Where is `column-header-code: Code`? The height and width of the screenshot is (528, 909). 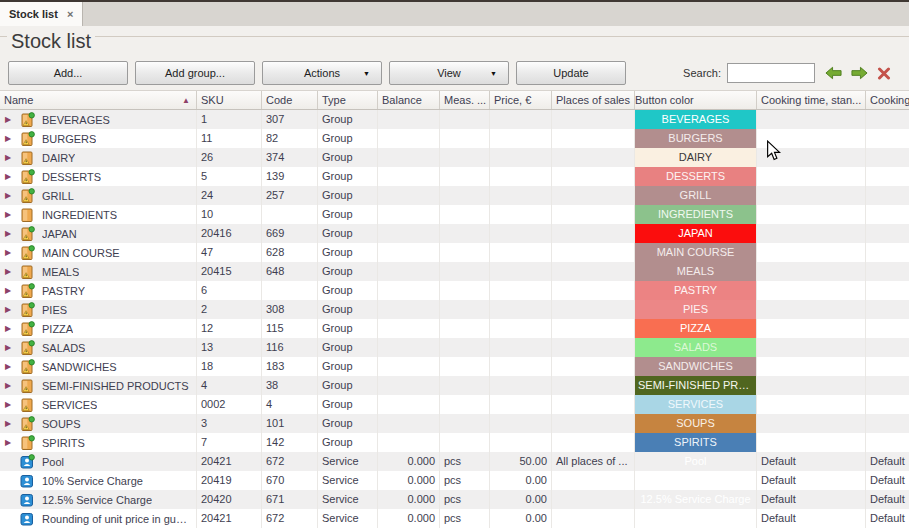 column-header-code: Code is located at coordinates (290, 100).